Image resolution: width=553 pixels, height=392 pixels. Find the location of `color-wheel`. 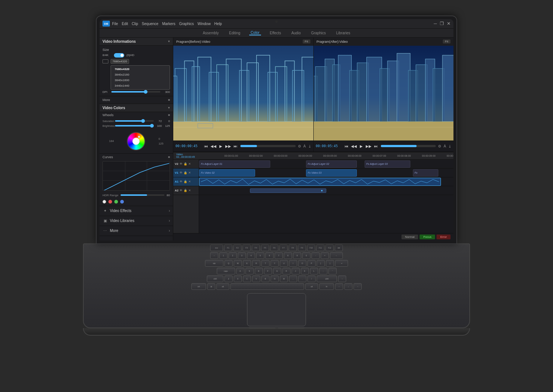

color-wheel is located at coordinates (136, 141).